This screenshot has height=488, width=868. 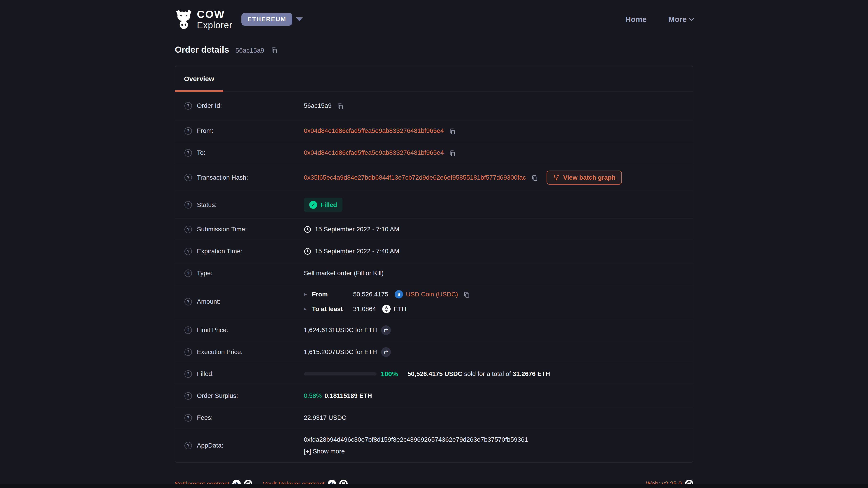 What do you see at coordinates (205, 273) in the screenshot?
I see `type-label: Type:` at bounding box center [205, 273].